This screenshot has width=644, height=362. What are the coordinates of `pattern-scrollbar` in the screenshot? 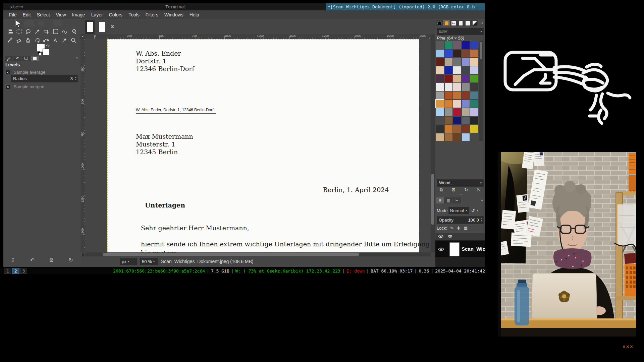 It's located at (481, 91).